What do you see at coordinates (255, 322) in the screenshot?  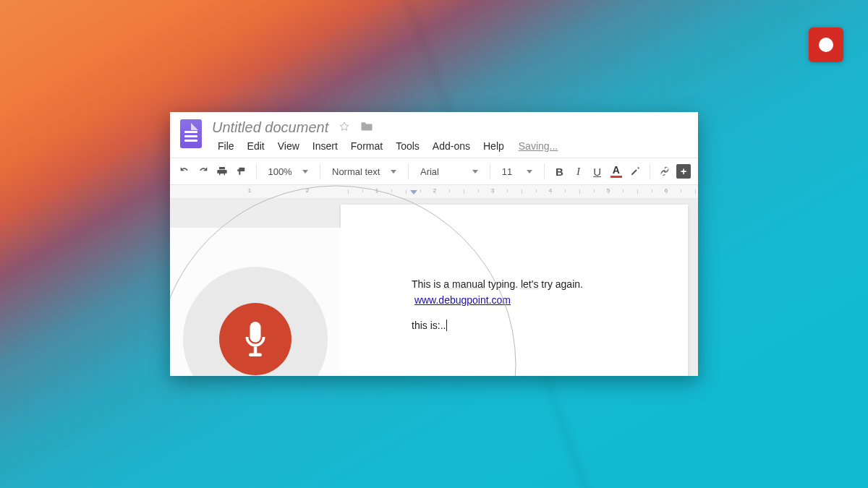 I see `voice-pulse-ring` at bounding box center [255, 322].